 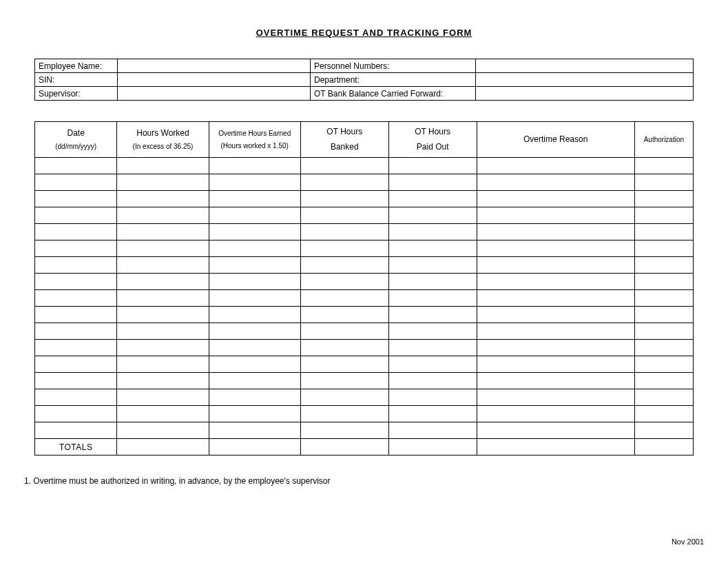 What do you see at coordinates (555, 140) in the screenshot?
I see `col-header-reason: Overtime Reason` at bounding box center [555, 140].